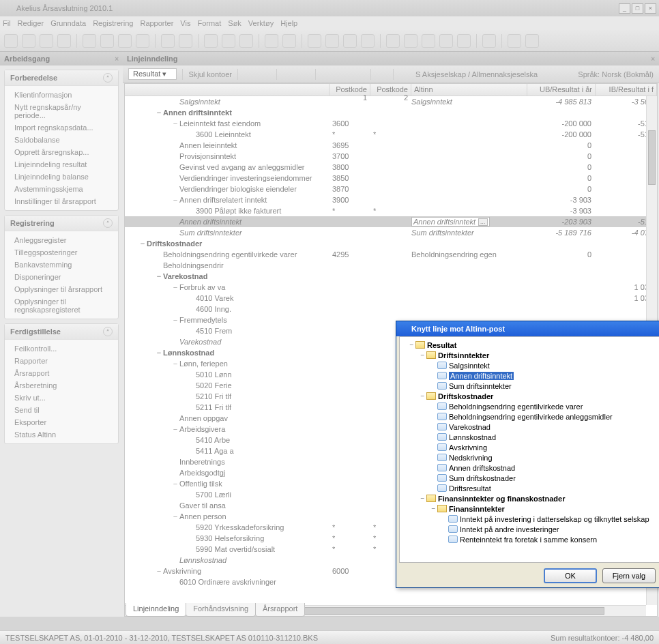  I want to click on tree-item: Beholdningsendring egentilvirkede varer, so click(530, 407).